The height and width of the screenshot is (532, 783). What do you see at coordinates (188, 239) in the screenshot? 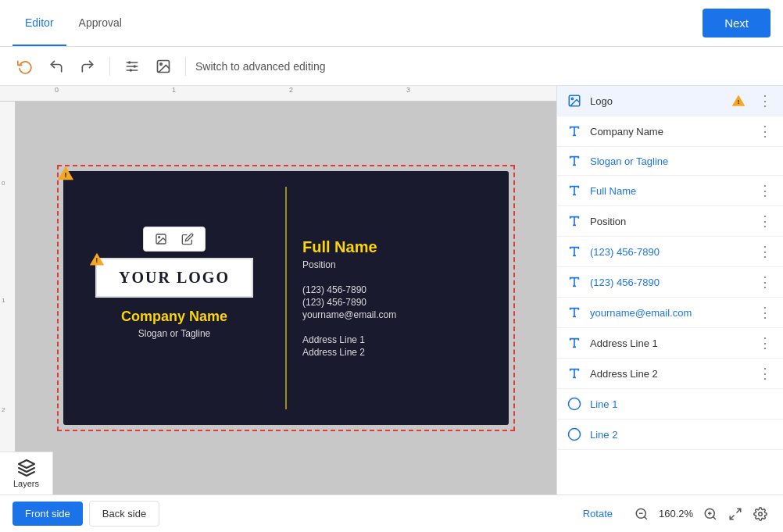
I see `pencil-icon` at bounding box center [188, 239].